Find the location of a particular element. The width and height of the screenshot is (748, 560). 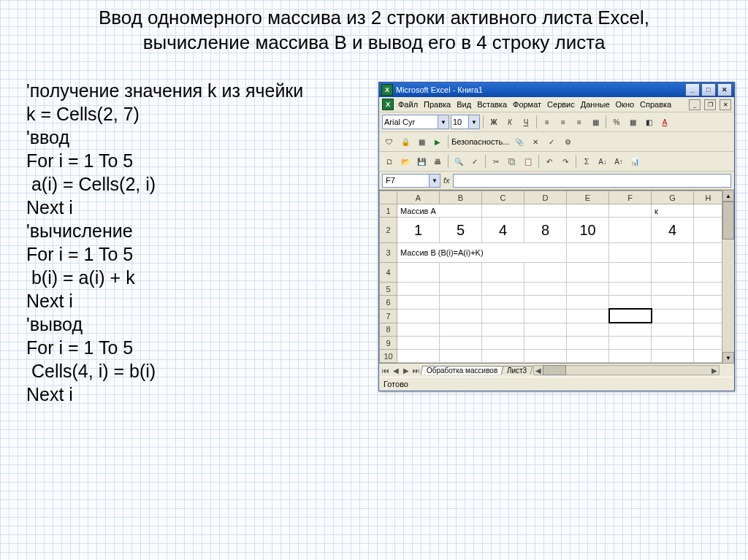

italic-button: К is located at coordinates (510, 122).